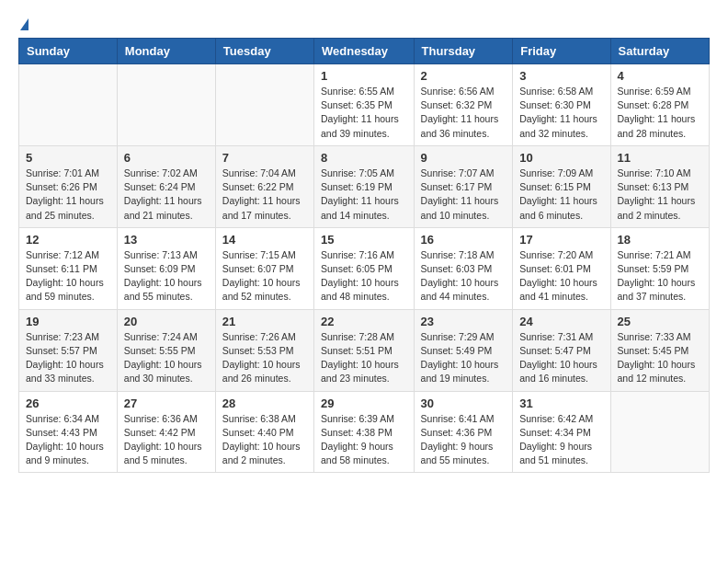 The height and width of the screenshot is (563, 728). What do you see at coordinates (68, 195) in the screenshot?
I see `day-info: Sunrise: 7:01 AM Sunset: 6:26 PM Dayligh…` at bounding box center [68, 195].